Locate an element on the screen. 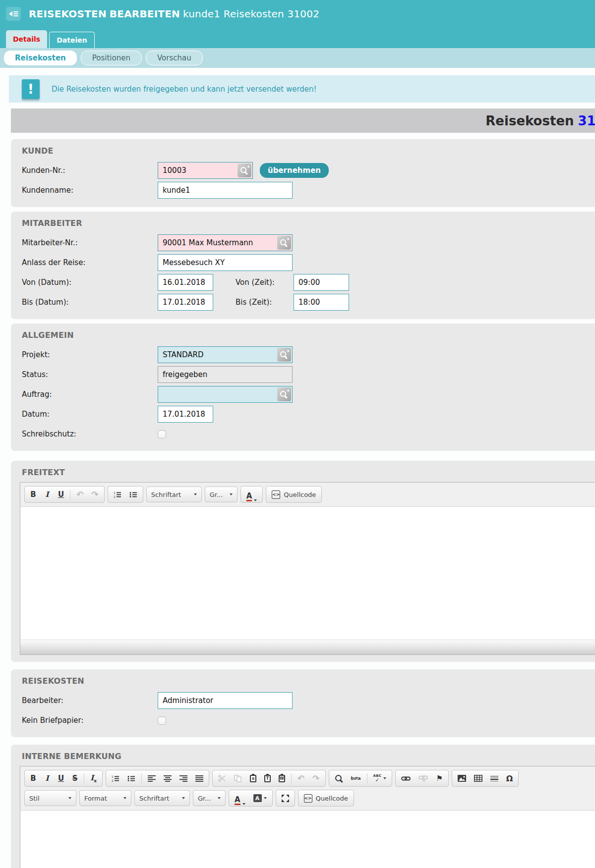 The height and width of the screenshot is (868, 595). find-button is located at coordinates (339, 778).